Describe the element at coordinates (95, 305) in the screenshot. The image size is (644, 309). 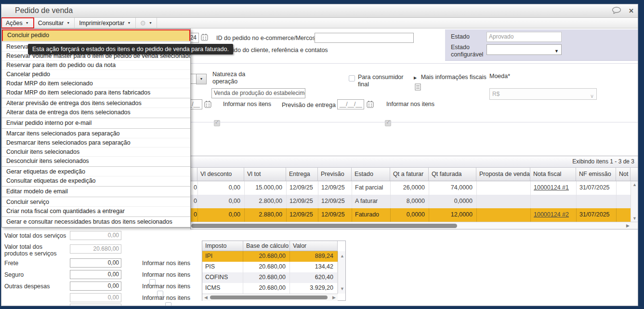
I see `valor-total-pedido-input: 21.569,24` at that location.